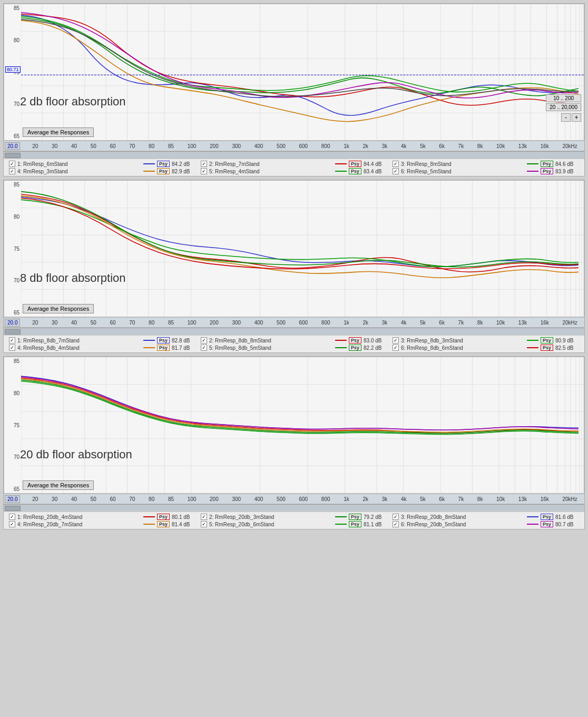 This screenshot has width=588, height=717. Describe the element at coordinates (486, 524) in the screenshot. I see `legend-row: ✓6: RmResp_20db_5mStandPsy80.7 dB` at that location.